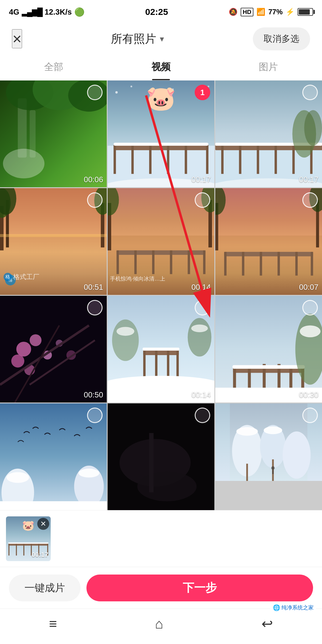 The image size is (322, 644). Describe the element at coordinates (269, 349) in the screenshot. I see `media-item-9: 00:30` at that location.